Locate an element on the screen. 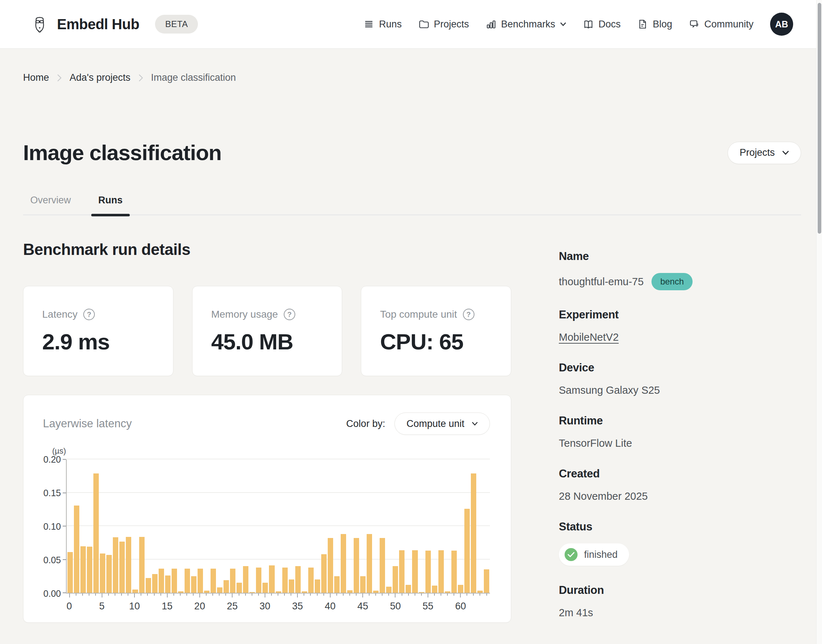 The width and height of the screenshot is (822, 644). metric-label: Memory usage is located at coordinates (245, 314).